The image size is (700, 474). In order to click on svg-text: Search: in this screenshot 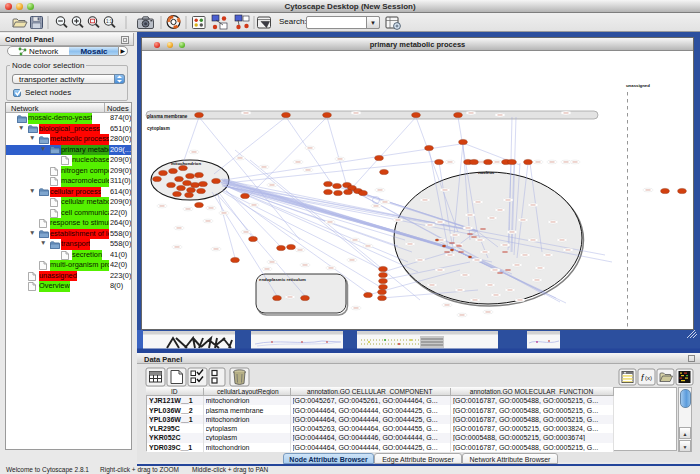, I will do `click(293, 22)`.